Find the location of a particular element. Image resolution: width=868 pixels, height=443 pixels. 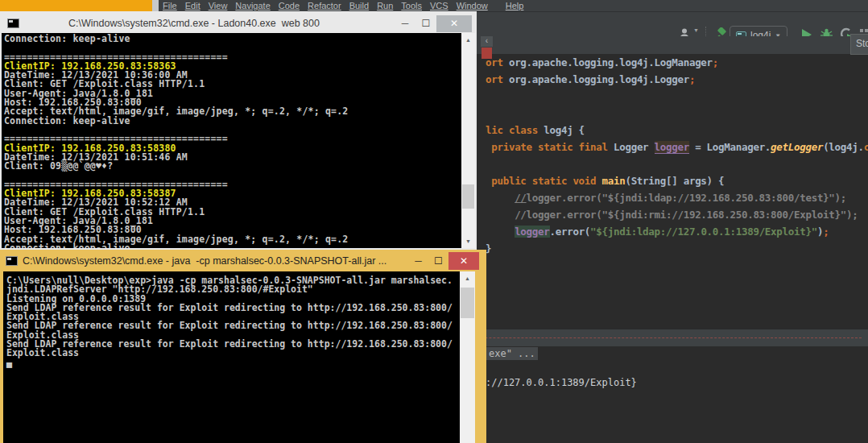

cmd-output-text: C:\Users\null\Desktop\exp>java -cp marsh… is located at coordinates (229, 322).